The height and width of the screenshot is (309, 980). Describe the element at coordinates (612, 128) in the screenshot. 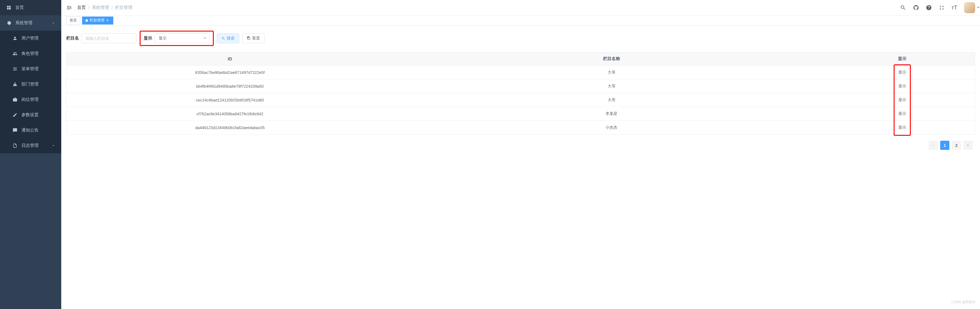

I see `table-cell-name: 小杰杰` at that location.